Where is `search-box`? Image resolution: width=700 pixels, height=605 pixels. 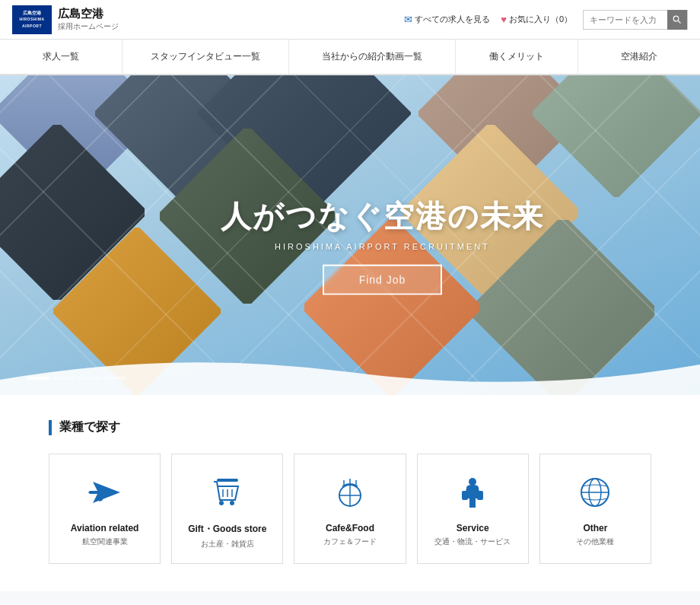 search-box is located at coordinates (635, 20).